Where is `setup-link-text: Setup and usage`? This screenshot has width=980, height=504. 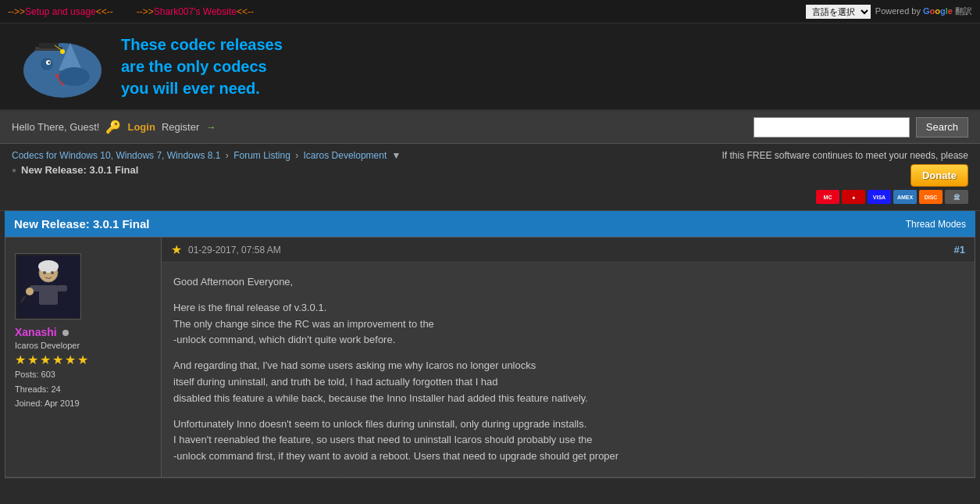
setup-link-text: Setup and usage is located at coordinates (61, 12).